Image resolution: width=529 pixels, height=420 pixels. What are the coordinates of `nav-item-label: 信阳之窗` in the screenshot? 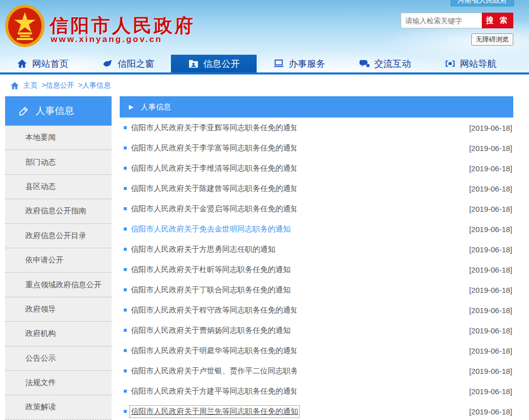 It's located at (136, 64).